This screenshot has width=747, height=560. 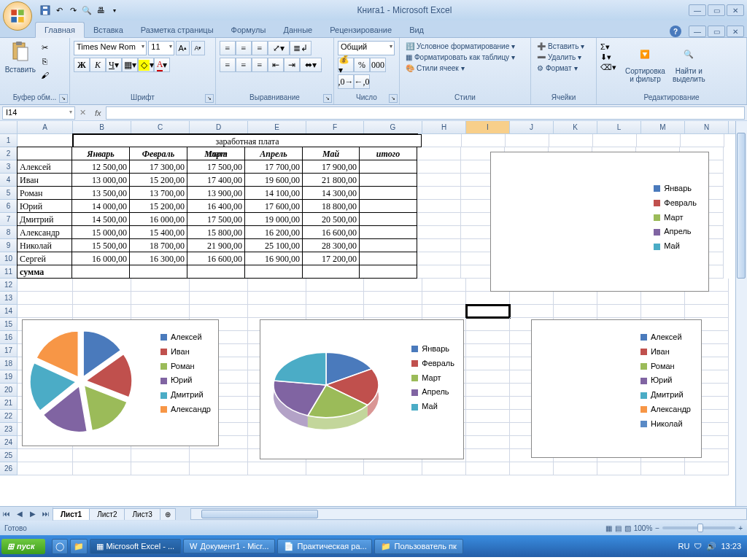 I want to click on cell-B25, so click(x=102, y=456).